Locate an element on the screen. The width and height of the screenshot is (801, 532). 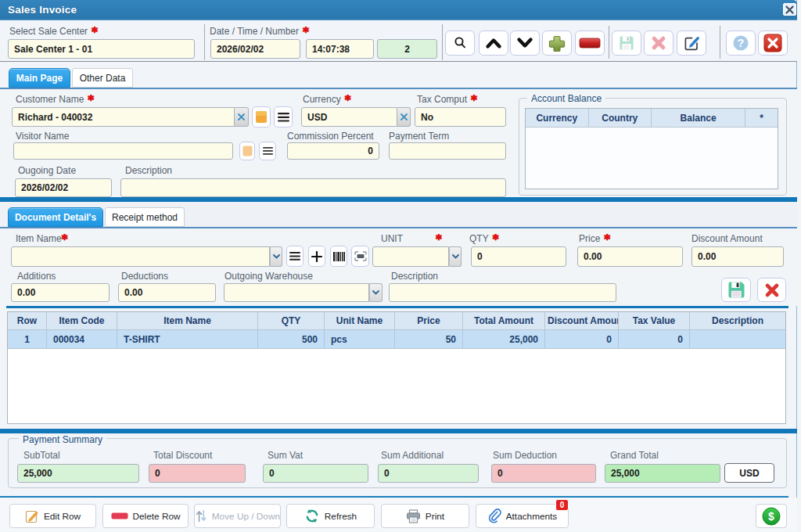
item-name-dropdown is located at coordinates (276, 257).